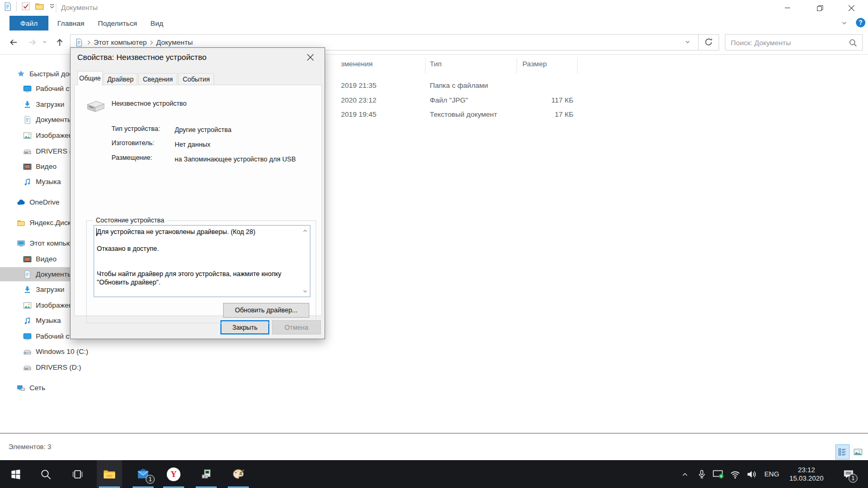 Image resolution: width=868 pixels, height=488 pixels. Describe the element at coordinates (120, 42) in the screenshot. I see `breadcrumb-this-pc: Этот компьютер` at that location.